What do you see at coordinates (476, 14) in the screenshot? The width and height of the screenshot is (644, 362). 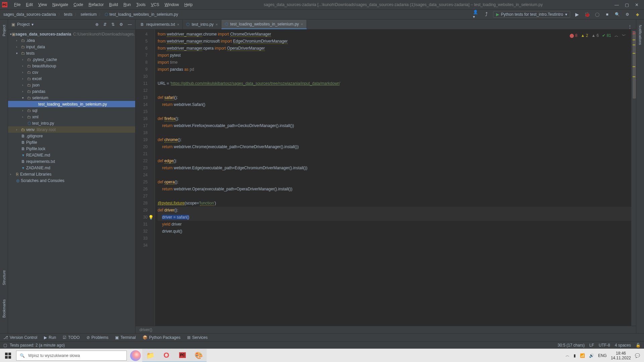 I see `user-icon: 👤▾` at bounding box center [476, 14].